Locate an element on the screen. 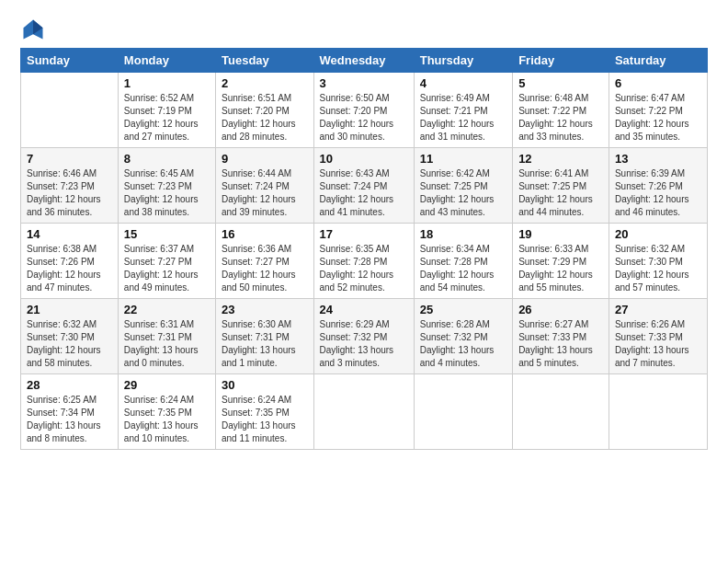 The height and width of the screenshot is (563, 728). calendar-cell: 11Sunrise: 6:42 AMSunset: 7:25 PMDayligh… is located at coordinates (463, 186).